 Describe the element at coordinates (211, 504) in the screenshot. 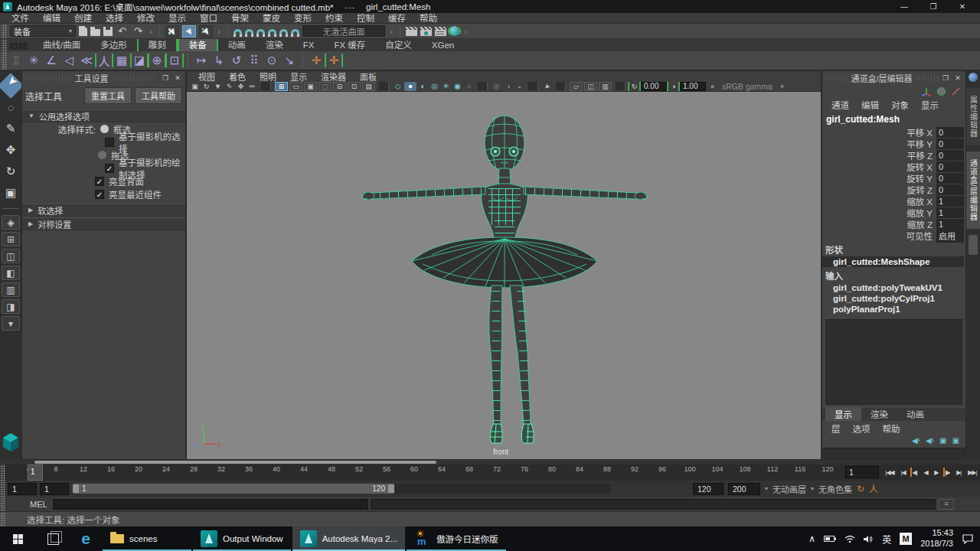

I see `command-input-field` at that location.